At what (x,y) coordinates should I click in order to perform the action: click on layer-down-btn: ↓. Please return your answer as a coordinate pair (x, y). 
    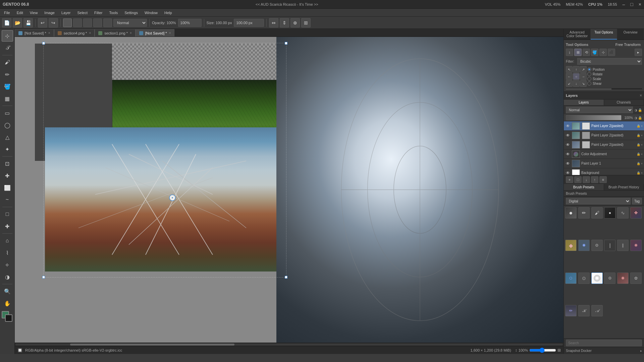
    Looking at the image, I should click on (586, 180).